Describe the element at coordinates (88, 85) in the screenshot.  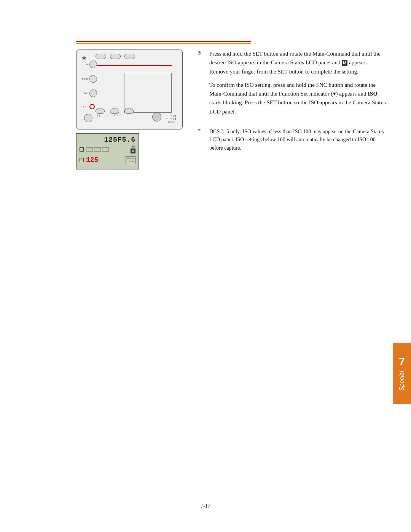
I see `camera-left-buttons: Ps MDE FNC SET` at that location.